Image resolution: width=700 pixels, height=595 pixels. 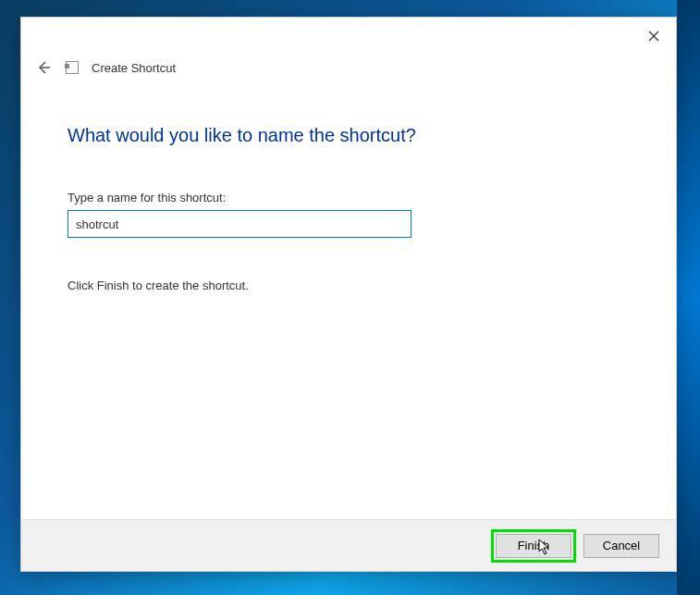 What do you see at coordinates (239, 224) in the screenshot?
I see `shortcut-name-input` at bounding box center [239, 224].